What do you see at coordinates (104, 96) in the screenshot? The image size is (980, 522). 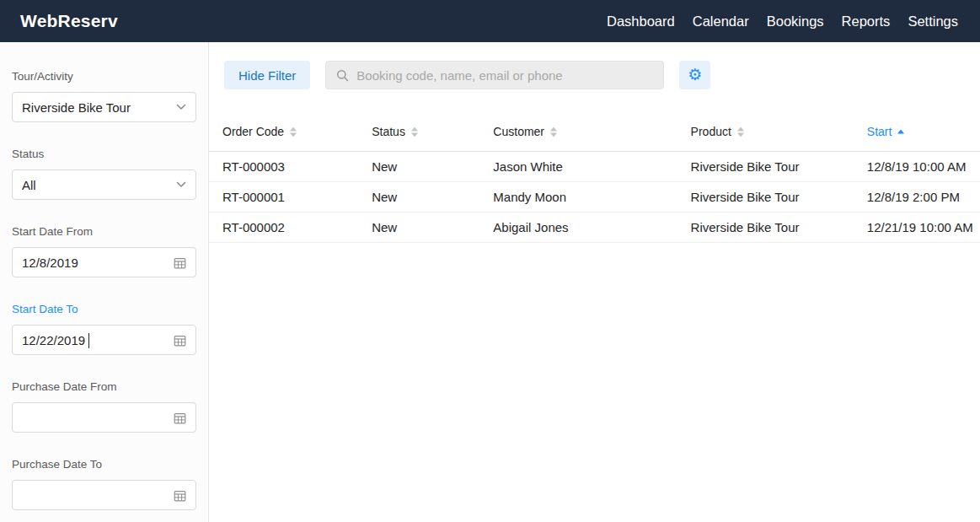 I see `filter-tour-activity: Tour/Activity Riverside Bike Tour` at bounding box center [104, 96].